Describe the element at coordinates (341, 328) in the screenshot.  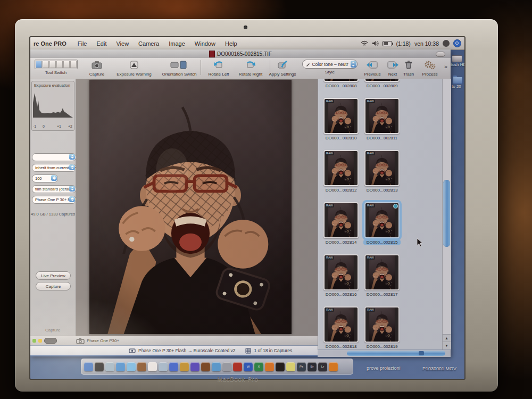
I see `thumbnail-002818: RAW DO000...002818` at that location.